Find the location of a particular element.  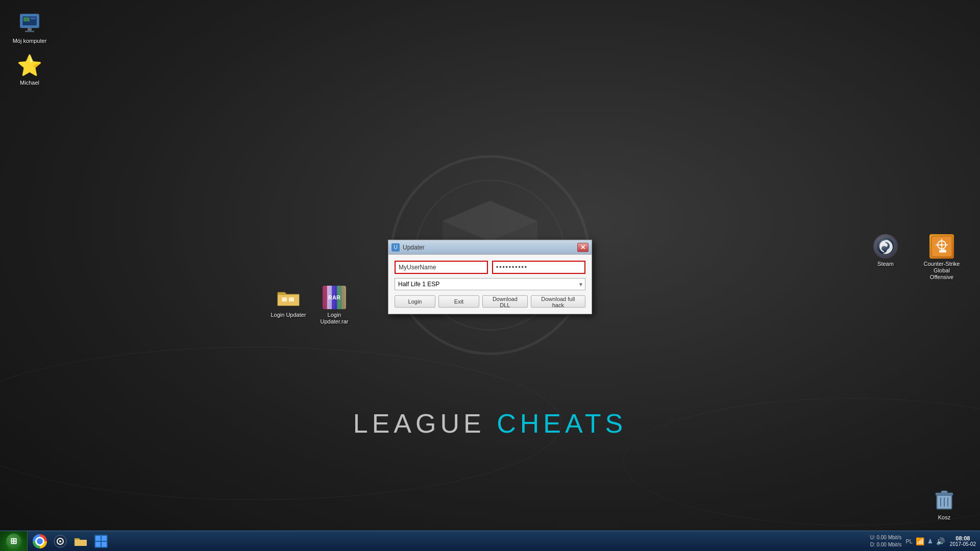

username-input is located at coordinates (441, 267).